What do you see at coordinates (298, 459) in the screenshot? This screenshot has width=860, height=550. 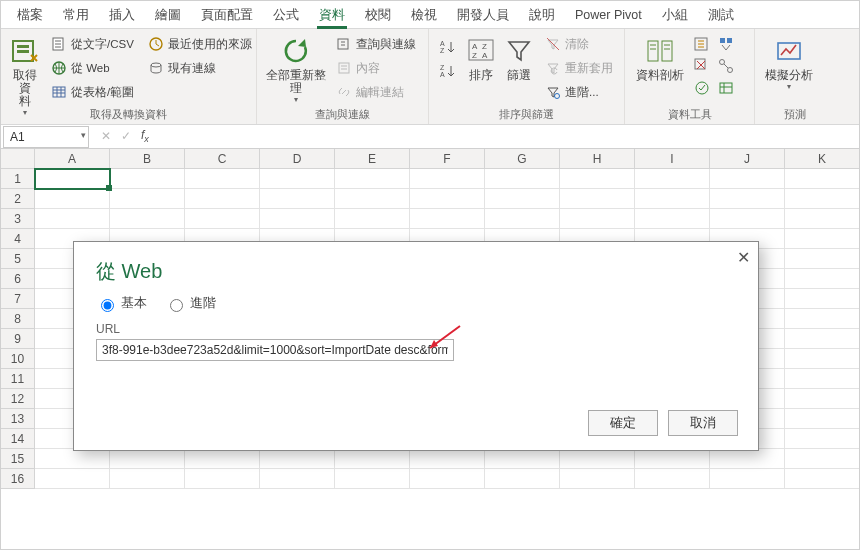 I see `cell-D15` at bounding box center [298, 459].